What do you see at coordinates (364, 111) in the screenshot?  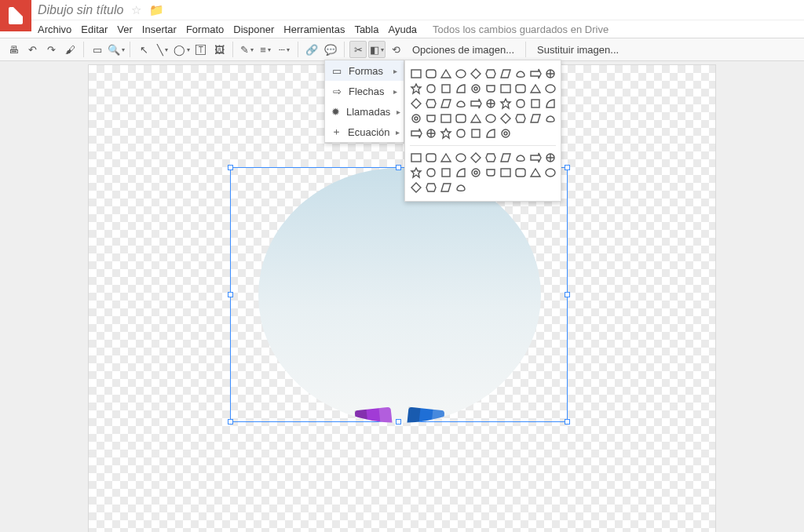 I see `submenu-llamadas: ✹ Llamadas ▸` at bounding box center [364, 111].